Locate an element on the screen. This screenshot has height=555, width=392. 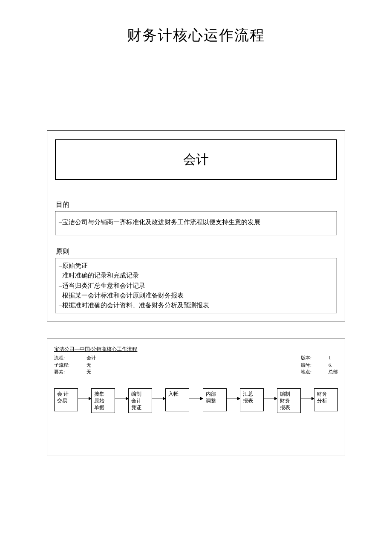
flow-title: 宝洁公司—中国/分销商核心工作流程 is located at coordinates (196, 350).